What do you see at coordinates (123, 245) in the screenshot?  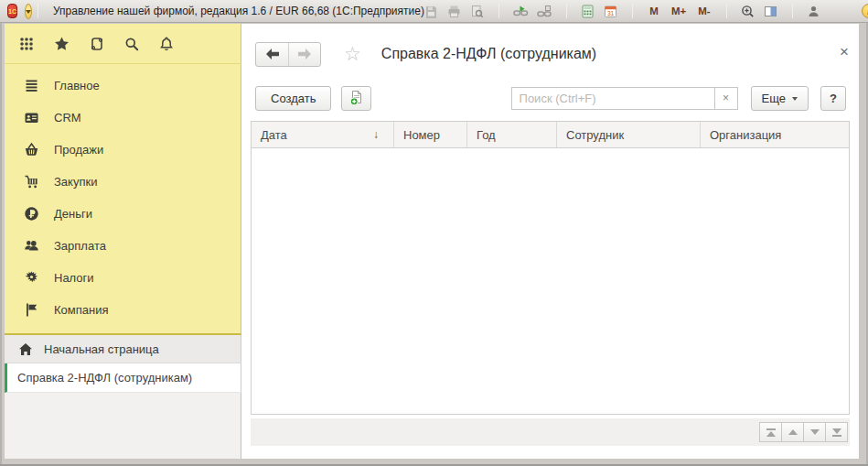 I see `sidebar-item-salary: Зарплата` at bounding box center [123, 245].